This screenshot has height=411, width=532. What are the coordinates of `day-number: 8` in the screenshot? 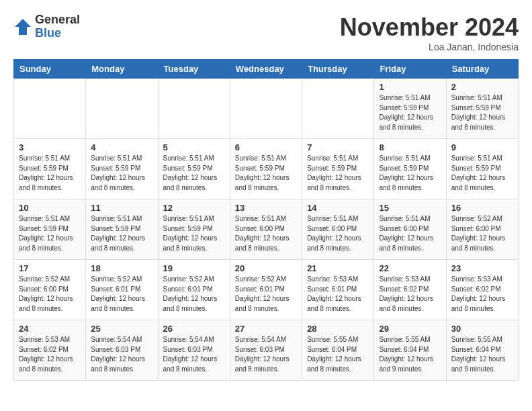 It's located at (410, 148).